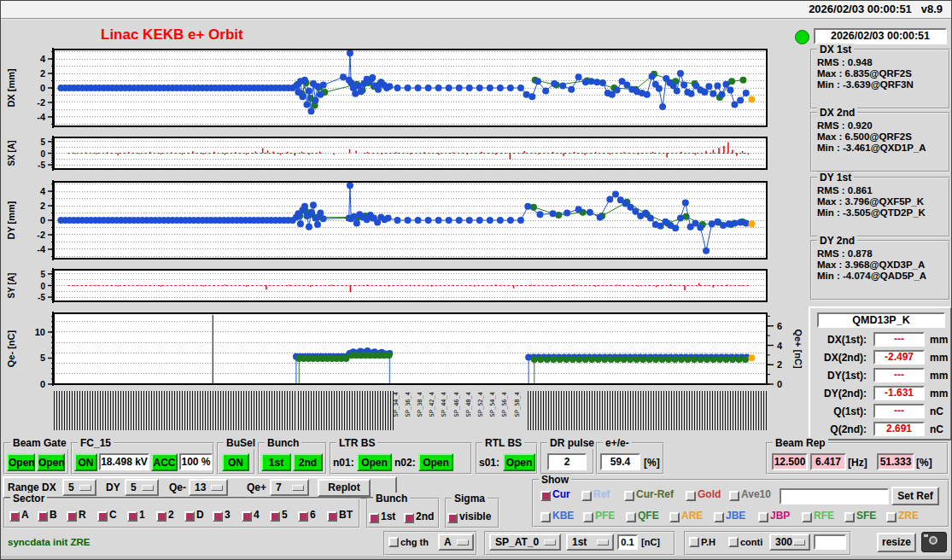 The height and width of the screenshot is (560, 952). What do you see at coordinates (546, 517) in the screenshot?
I see `show-checkbox-kbe` at bounding box center [546, 517].